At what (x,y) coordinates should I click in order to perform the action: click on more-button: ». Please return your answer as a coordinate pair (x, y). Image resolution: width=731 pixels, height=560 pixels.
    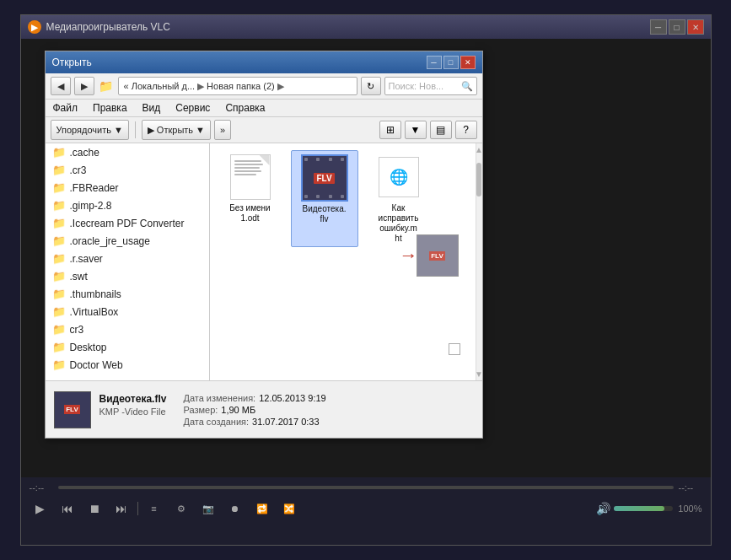
    Looking at the image, I should click on (223, 130).